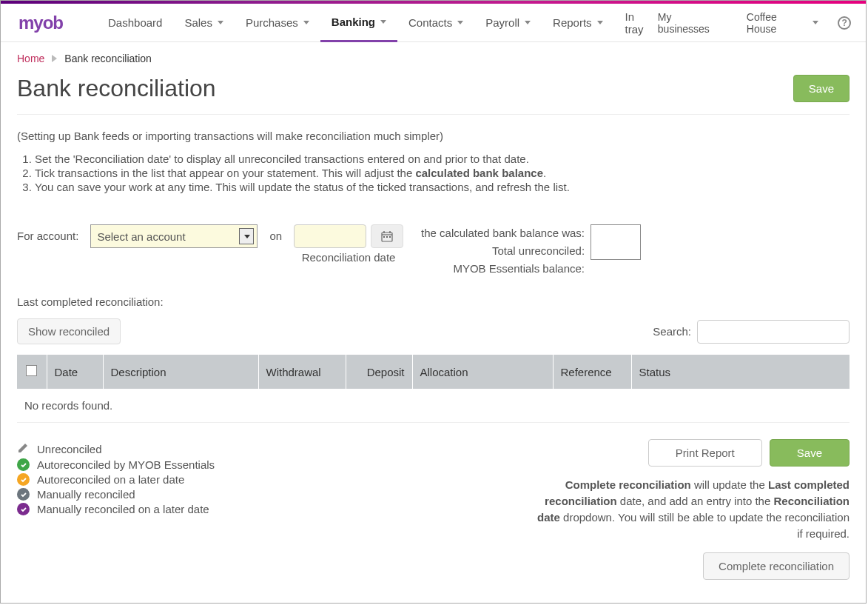 This screenshot has height=605, width=868. Describe the element at coordinates (135, 22) in the screenshot. I see `nav-label: Dashboard` at that location.